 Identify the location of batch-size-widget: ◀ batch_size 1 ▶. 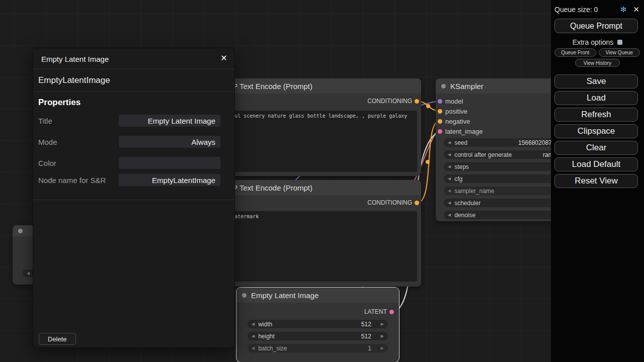
(318, 348).